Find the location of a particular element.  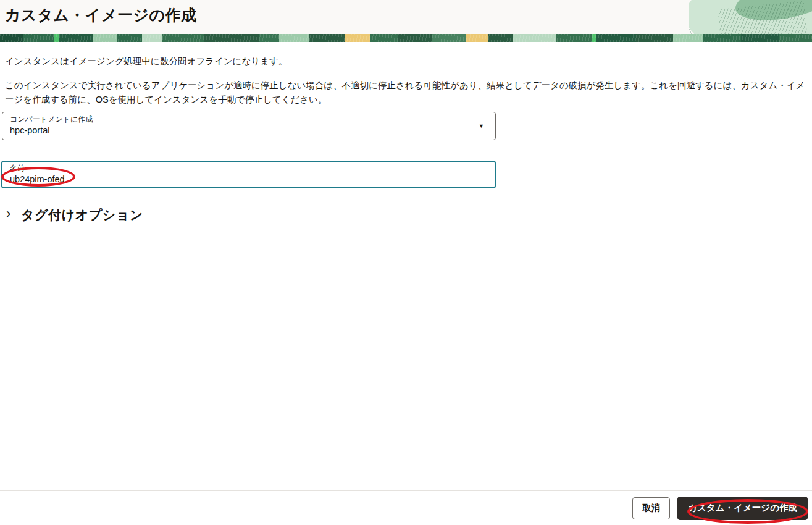

cancel-button: 取消 is located at coordinates (651, 508).